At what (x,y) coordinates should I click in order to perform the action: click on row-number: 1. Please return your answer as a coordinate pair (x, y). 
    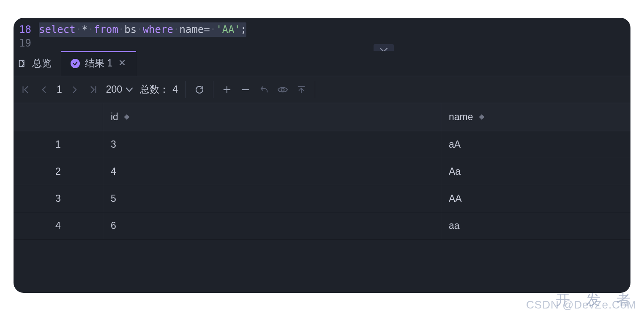
    Looking at the image, I should click on (58, 145).